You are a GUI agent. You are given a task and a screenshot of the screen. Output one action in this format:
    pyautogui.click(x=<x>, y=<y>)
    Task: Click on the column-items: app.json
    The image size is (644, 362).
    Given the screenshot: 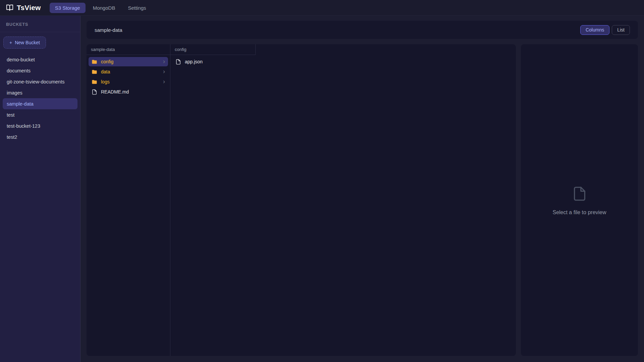 What is the action you would take?
    pyautogui.click(x=213, y=62)
    